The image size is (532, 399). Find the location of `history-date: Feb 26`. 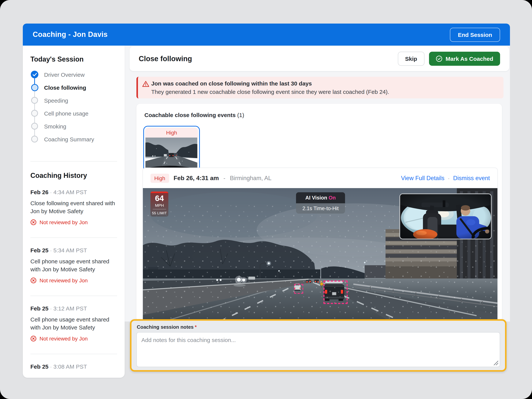

history-date: Feb 26 is located at coordinates (39, 192).